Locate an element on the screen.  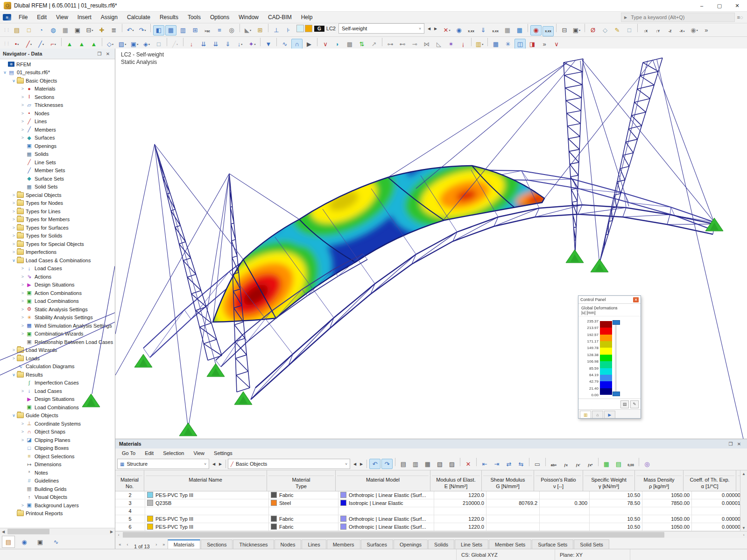
column-header-modulus-of-elast-: Modulus of Elast.E [N/mm²] is located at coordinates (456, 481).